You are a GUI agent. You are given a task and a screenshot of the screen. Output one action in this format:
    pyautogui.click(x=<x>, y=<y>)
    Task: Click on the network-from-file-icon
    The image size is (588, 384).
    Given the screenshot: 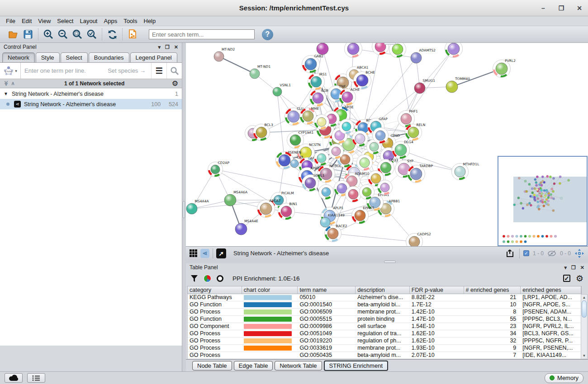 What is the action you would take?
    pyautogui.click(x=133, y=34)
    